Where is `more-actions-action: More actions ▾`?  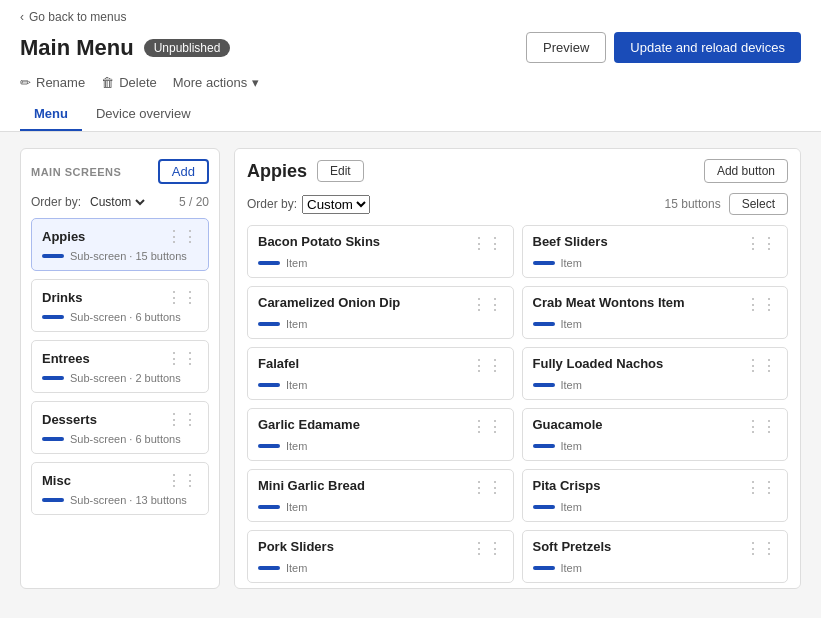
more-actions-action: More actions ▾ is located at coordinates (216, 82).